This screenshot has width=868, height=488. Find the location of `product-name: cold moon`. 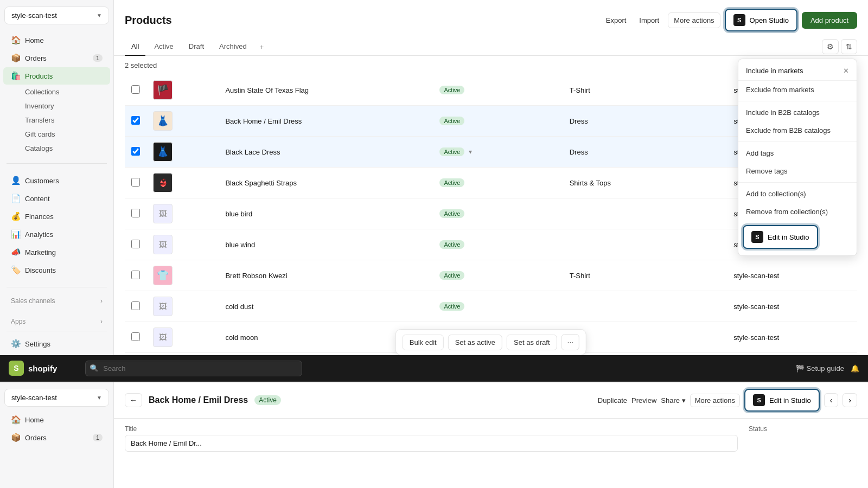

product-name: cold moon is located at coordinates (241, 337).